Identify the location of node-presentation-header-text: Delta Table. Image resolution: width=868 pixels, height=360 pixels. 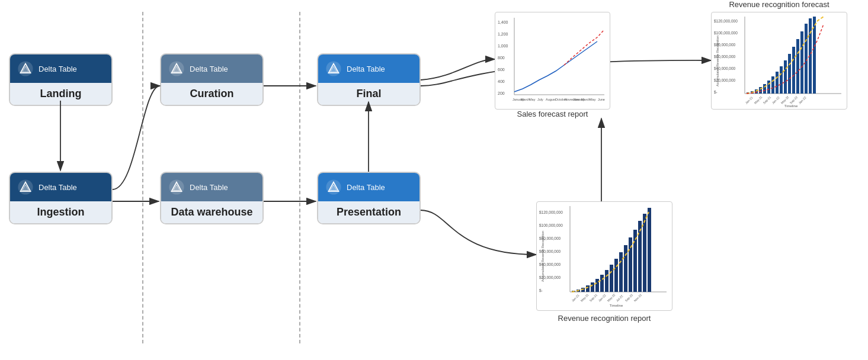
(366, 187).